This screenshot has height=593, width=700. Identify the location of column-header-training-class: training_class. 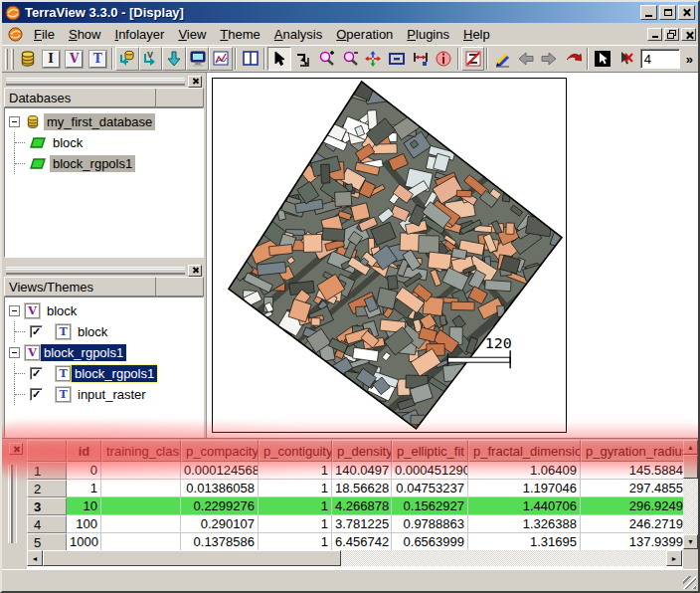
(141, 451).